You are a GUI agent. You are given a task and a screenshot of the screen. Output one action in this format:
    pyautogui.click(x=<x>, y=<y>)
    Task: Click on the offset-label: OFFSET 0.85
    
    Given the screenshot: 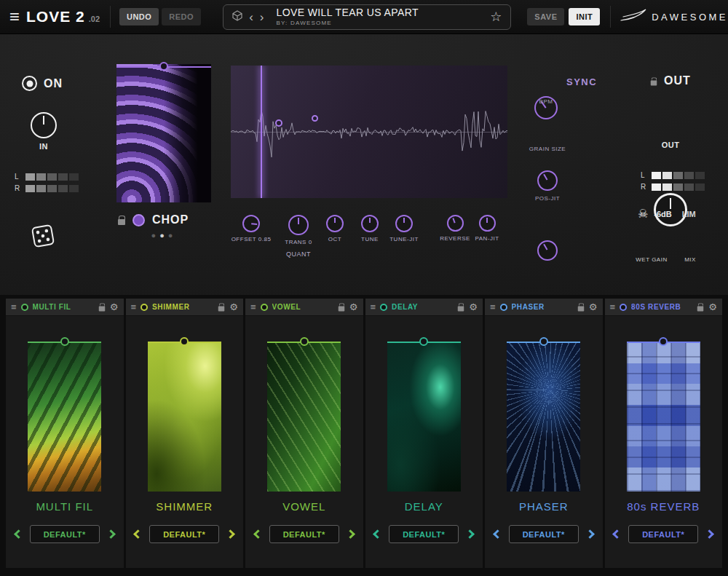 What is the action you would take?
    pyautogui.click(x=251, y=239)
    